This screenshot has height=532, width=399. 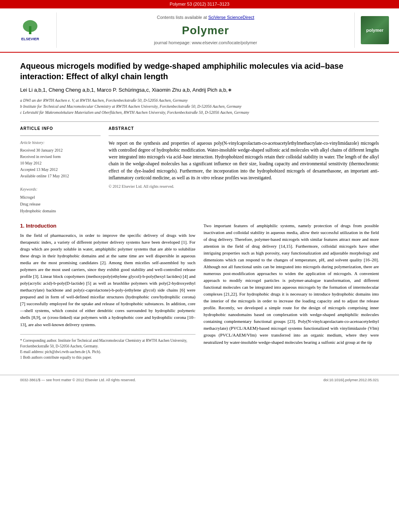 What do you see at coordinates (60, 176) in the screenshot?
I see `available-date: Available online 17 May 2012` at bounding box center [60, 176].